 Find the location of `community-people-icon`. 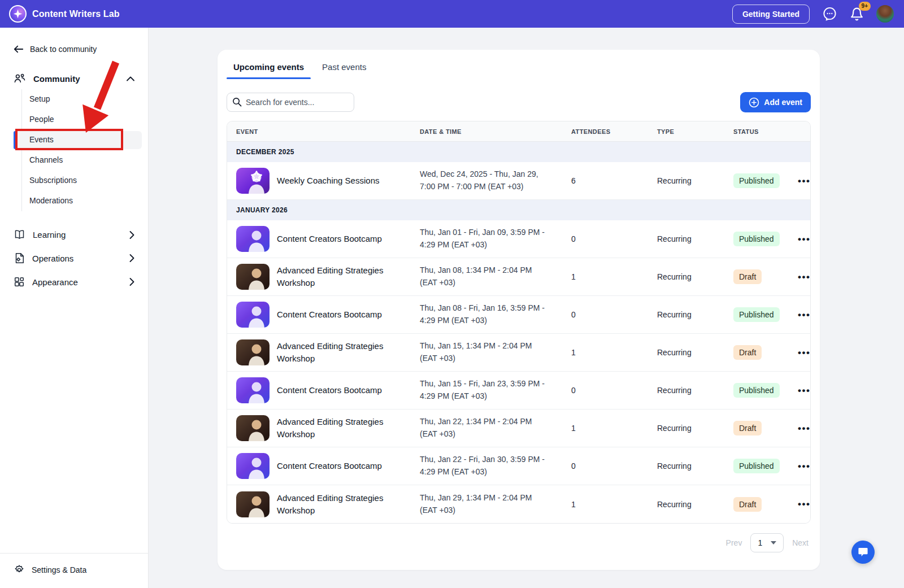

community-people-icon is located at coordinates (20, 79).